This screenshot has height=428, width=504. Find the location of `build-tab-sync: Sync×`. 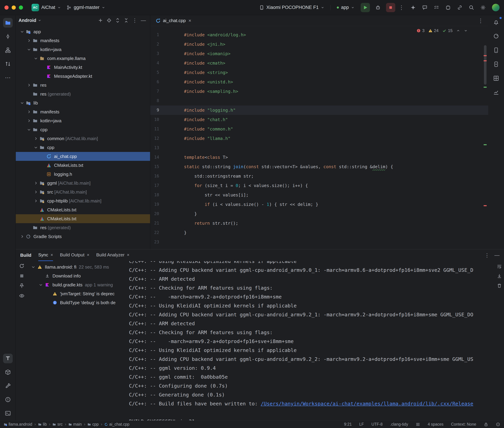

build-tab-sync: Sync× is located at coordinates (46, 255).